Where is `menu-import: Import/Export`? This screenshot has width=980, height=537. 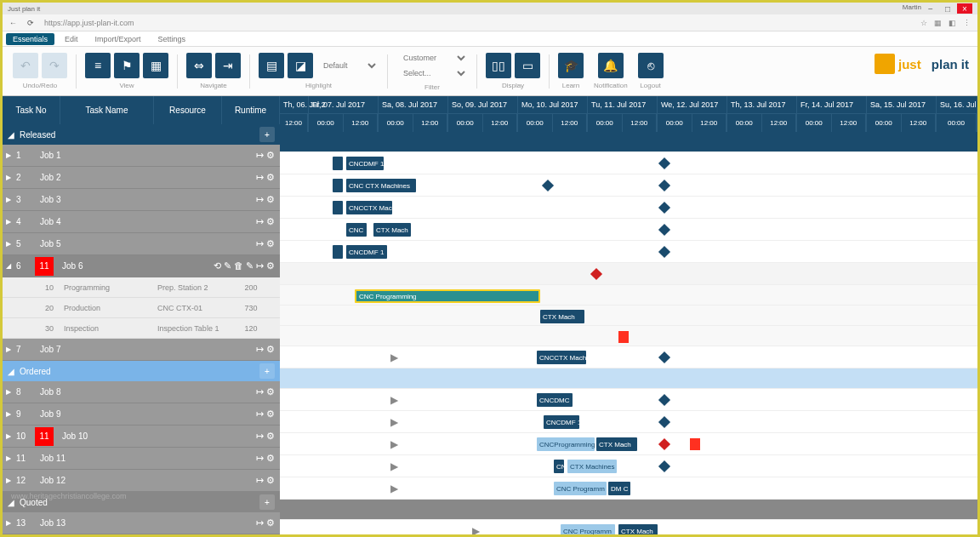 menu-import: Import/Export is located at coordinates (118, 39).